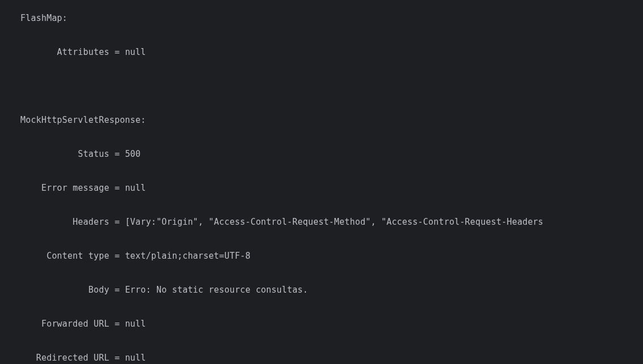 The image size is (643, 364). Describe the element at coordinates (136, 52) in the screenshot. I see `attributes-value: null` at that location.